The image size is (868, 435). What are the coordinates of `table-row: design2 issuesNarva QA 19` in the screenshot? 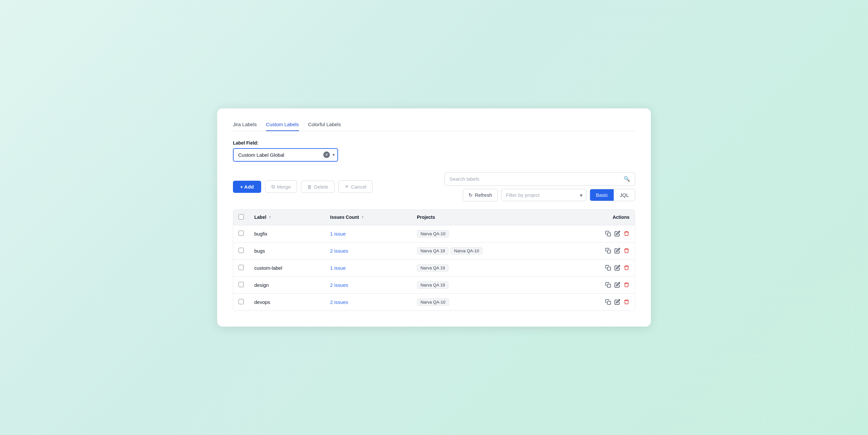 It's located at (434, 285).